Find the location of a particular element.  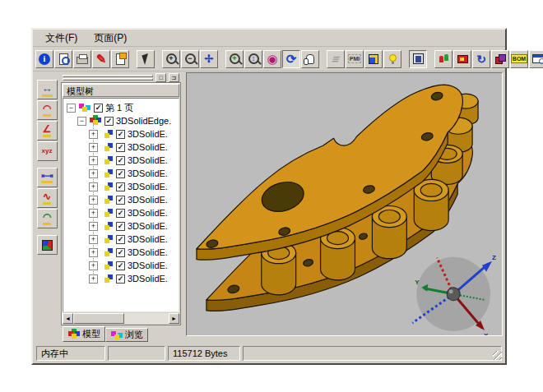

about-button: i is located at coordinates (44, 59).